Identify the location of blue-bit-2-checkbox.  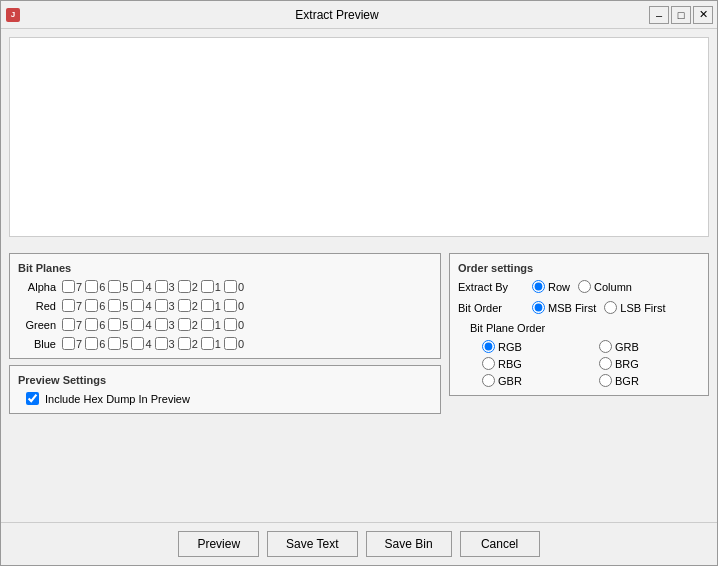
(184, 344).